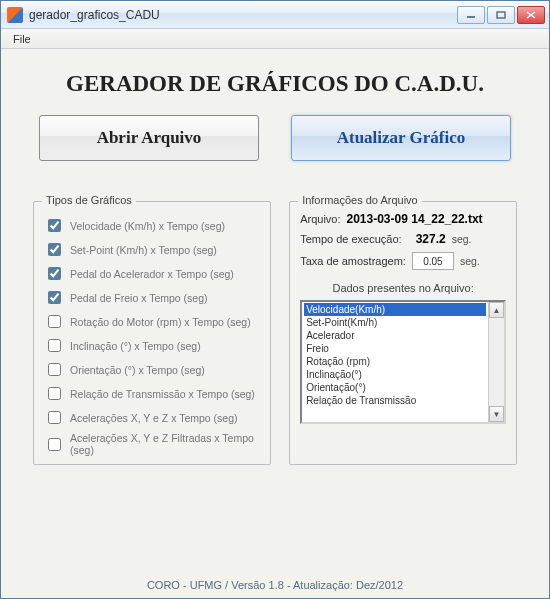 The width and height of the screenshot is (550, 599). Describe the element at coordinates (152, 444) in the screenshot. I see `check-item-9: Acelerações X, Y e Z Filtradas x Tempo (…` at that location.